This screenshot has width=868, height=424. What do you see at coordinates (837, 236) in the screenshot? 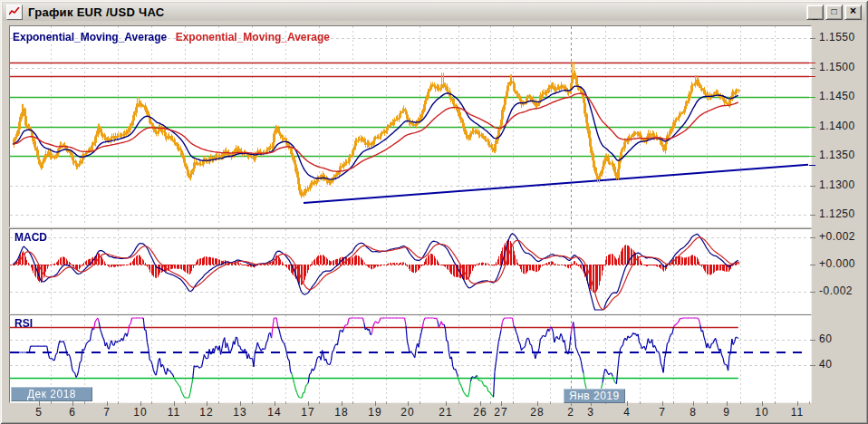
I see `y-axis-label: +0.002` at bounding box center [837, 236].